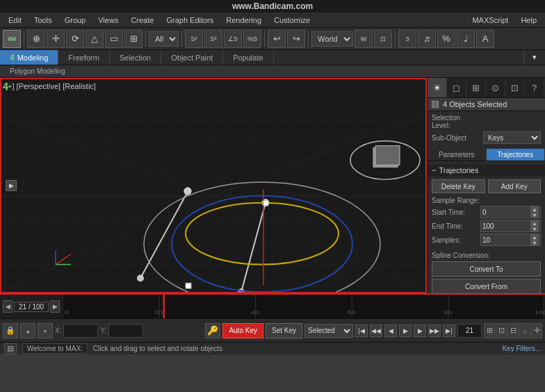  I want to click on x-input, so click(81, 331).